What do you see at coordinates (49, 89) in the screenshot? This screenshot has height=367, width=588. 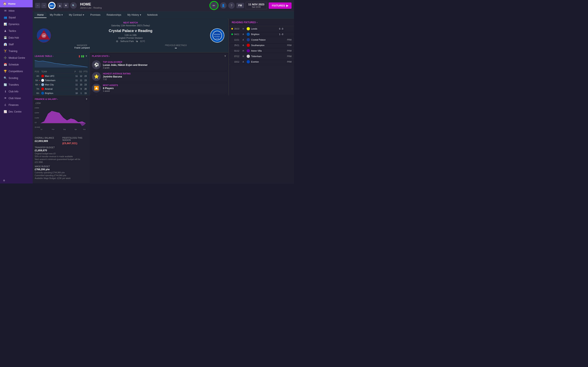 I see `team-name: Arsenal` at bounding box center [49, 89].